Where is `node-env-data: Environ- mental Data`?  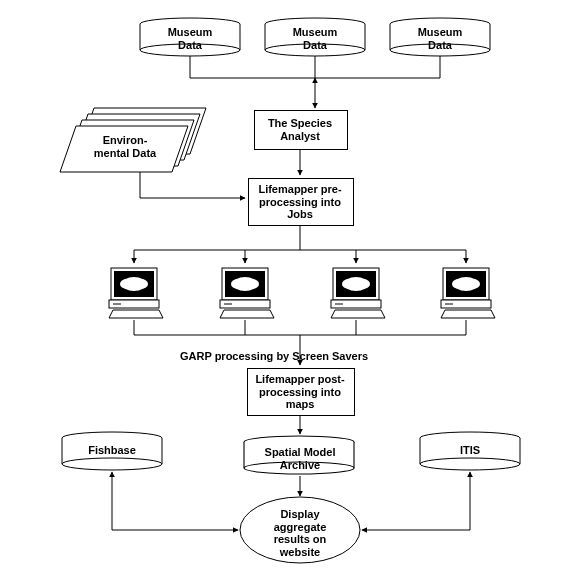
node-env-data: Environ- mental Data is located at coordinates (125, 146).